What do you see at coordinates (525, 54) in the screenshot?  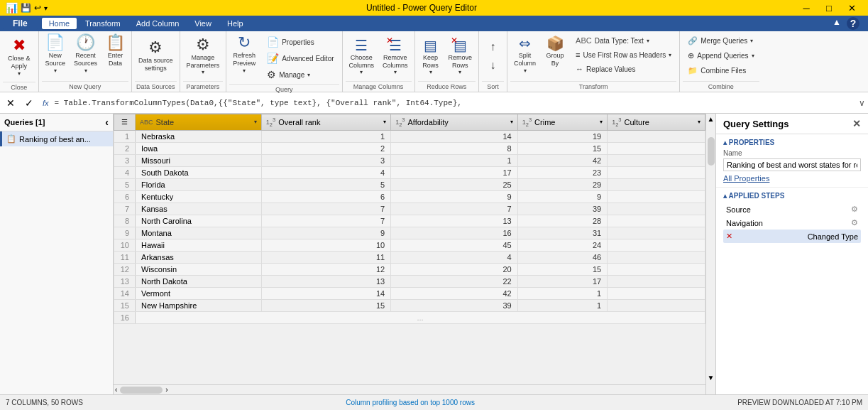 I see `split-column-button: ⇔ SplitColumn ▾` at bounding box center [525, 54].